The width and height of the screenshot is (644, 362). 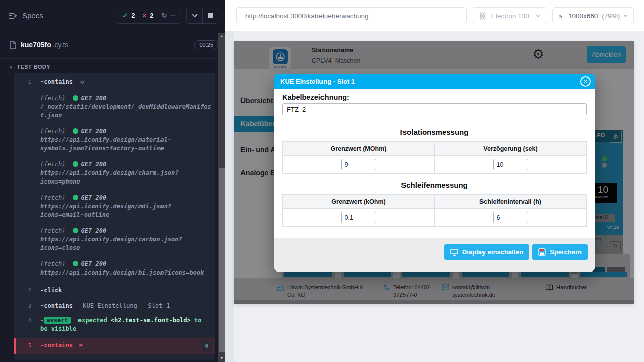 I want to click on passed-count: ✓ 2, so click(x=129, y=15).